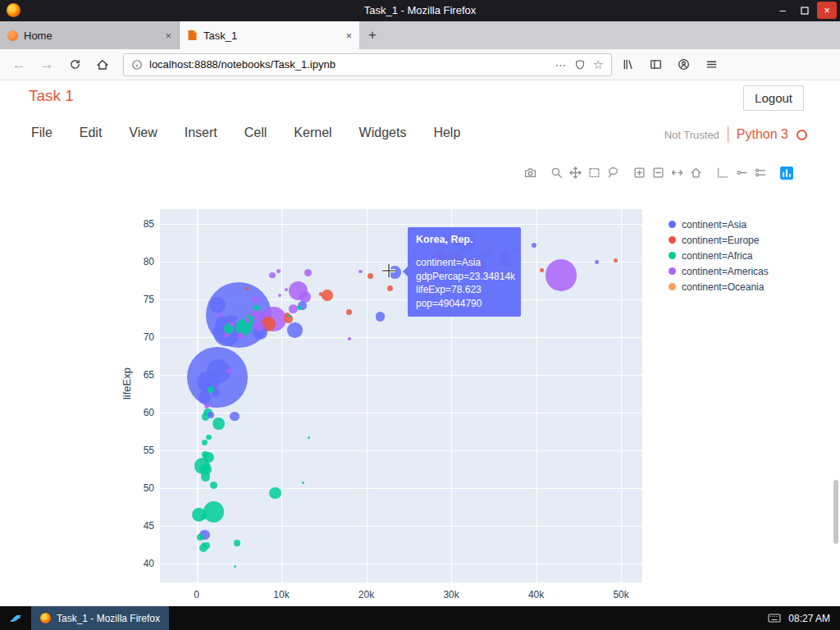 The height and width of the screenshot is (630, 840). I want to click on taskbar-bird-icon, so click(16, 619).